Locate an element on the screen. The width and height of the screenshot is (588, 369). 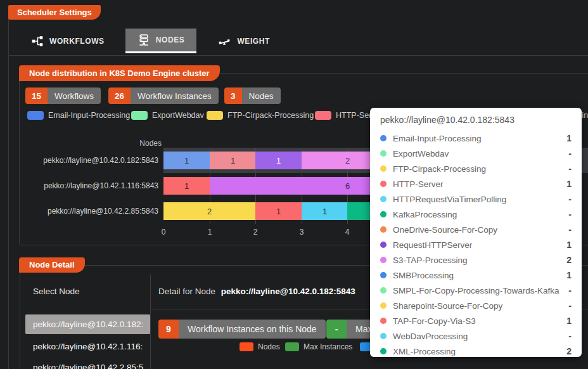
y-axis-label: pekko://layline@10.42.2.85:5843 is located at coordinates (82, 211).